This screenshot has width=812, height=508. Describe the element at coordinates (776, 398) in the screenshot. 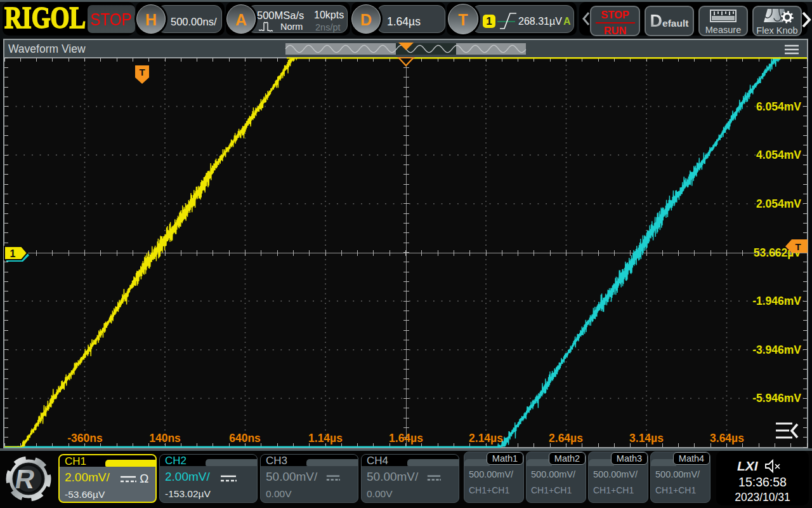

I see `svg-text: -5.946mV` at that location.